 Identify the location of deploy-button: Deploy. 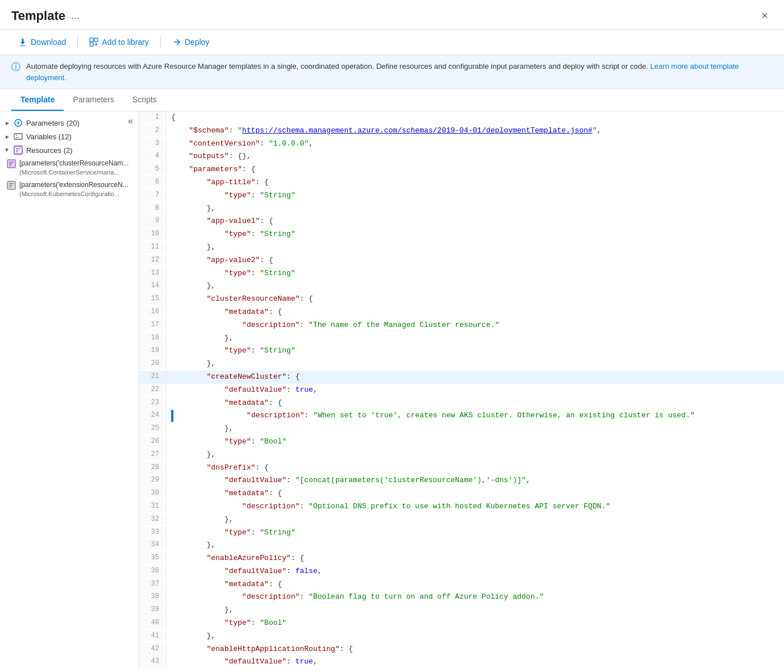
(191, 42).